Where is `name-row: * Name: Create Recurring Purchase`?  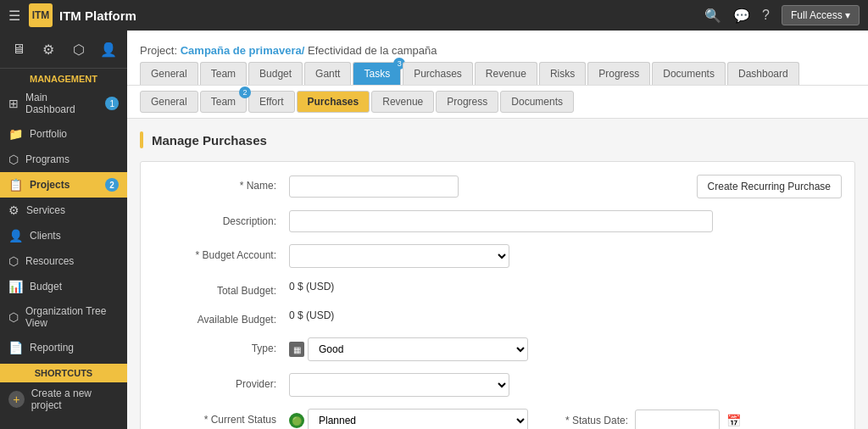
name-row: * Name: Create Recurring Purchase is located at coordinates (498, 187).